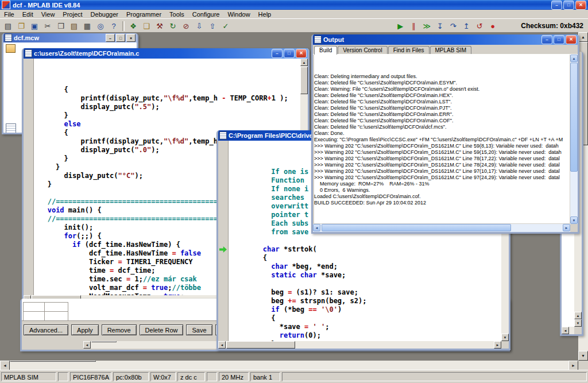 The width and height of the screenshot is (588, 383). What do you see at coordinates (289, 365) in the screenshot?
I see `background-horizontal-scrollbar` at bounding box center [289, 365].